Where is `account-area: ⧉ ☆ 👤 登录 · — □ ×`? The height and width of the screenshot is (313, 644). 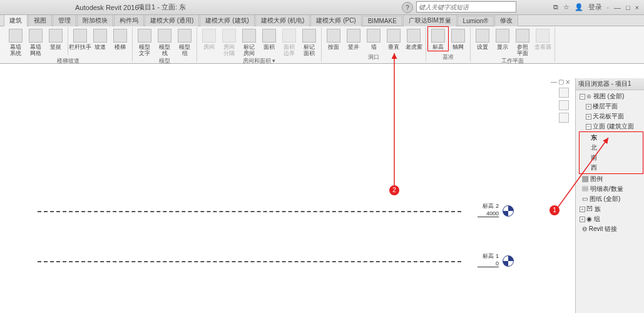
account-area: ⧉ ☆ 👤 登录 · — □ × is located at coordinates (596, 8).